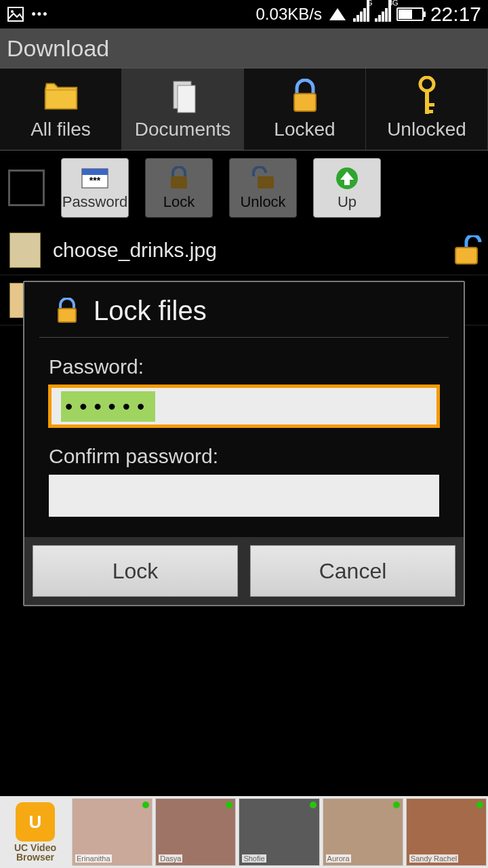 This screenshot has width=488, height=868. I want to click on password-label: Password:, so click(244, 367).